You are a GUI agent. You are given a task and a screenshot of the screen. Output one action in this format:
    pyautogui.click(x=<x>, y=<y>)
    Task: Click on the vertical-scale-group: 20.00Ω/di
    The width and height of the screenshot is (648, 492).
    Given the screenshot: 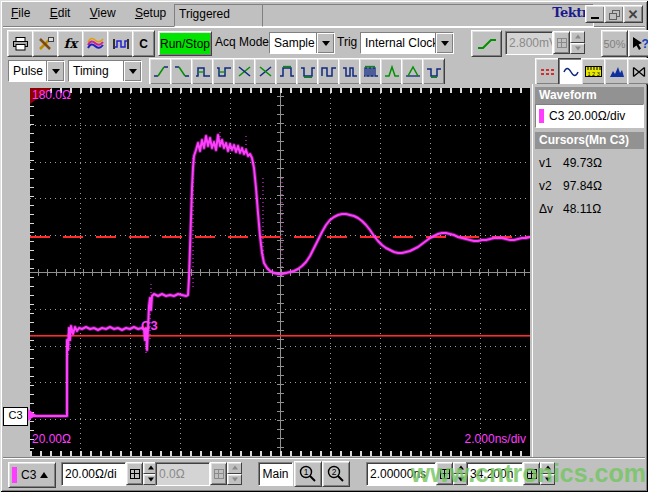 What is the action you would take?
    pyautogui.click(x=110, y=474)
    